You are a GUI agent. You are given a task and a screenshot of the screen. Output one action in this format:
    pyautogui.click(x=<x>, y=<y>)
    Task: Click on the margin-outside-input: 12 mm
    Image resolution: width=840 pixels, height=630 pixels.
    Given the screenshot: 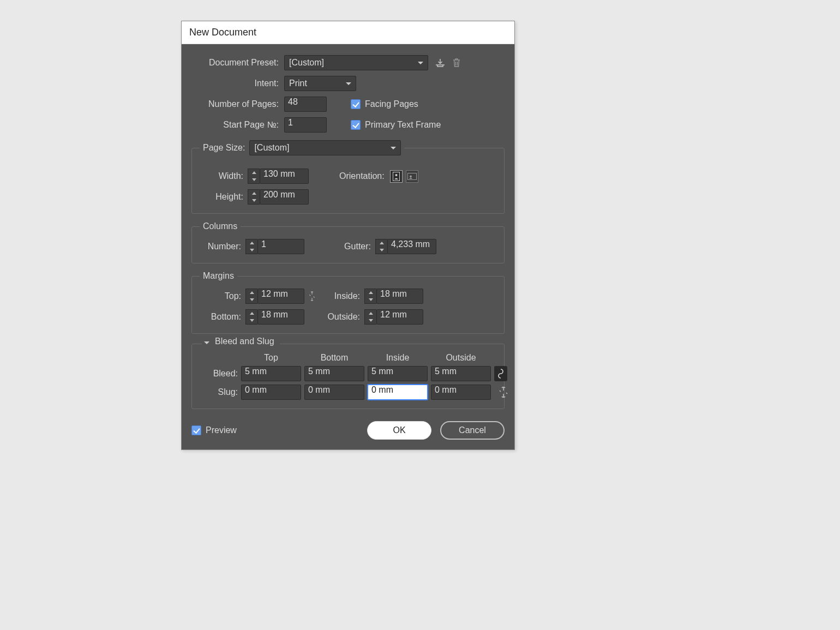 What is the action you would take?
    pyautogui.click(x=400, y=317)
    